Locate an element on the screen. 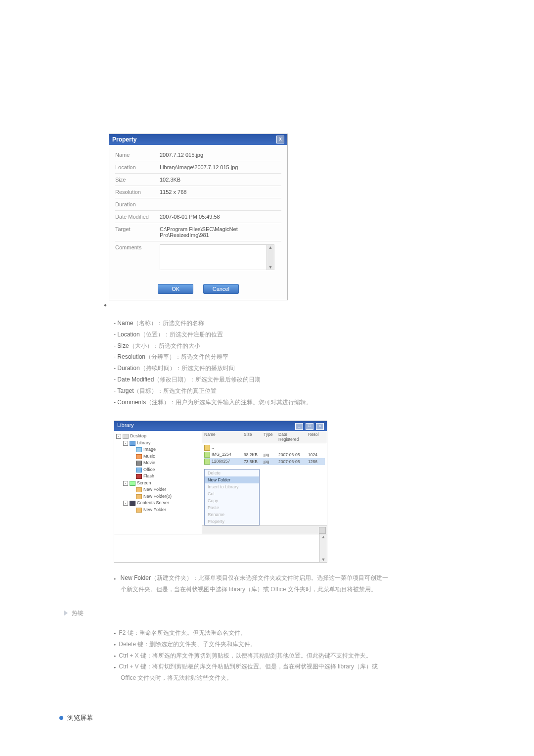 This screenshot has height=756, width=534. tree-item: -Desktop is located at coordinates (158, 436).